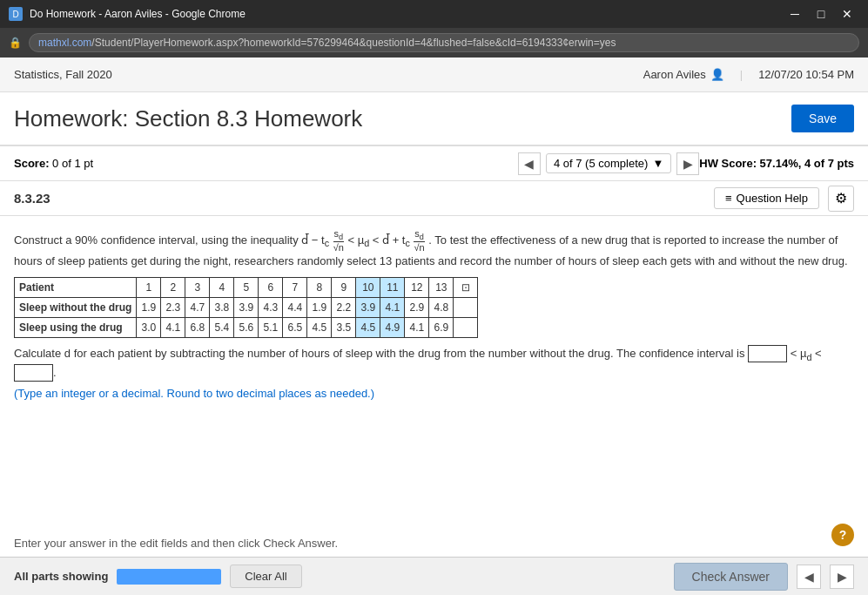  I want to click on cell-wo-4: 3.8, so click(222, 307).